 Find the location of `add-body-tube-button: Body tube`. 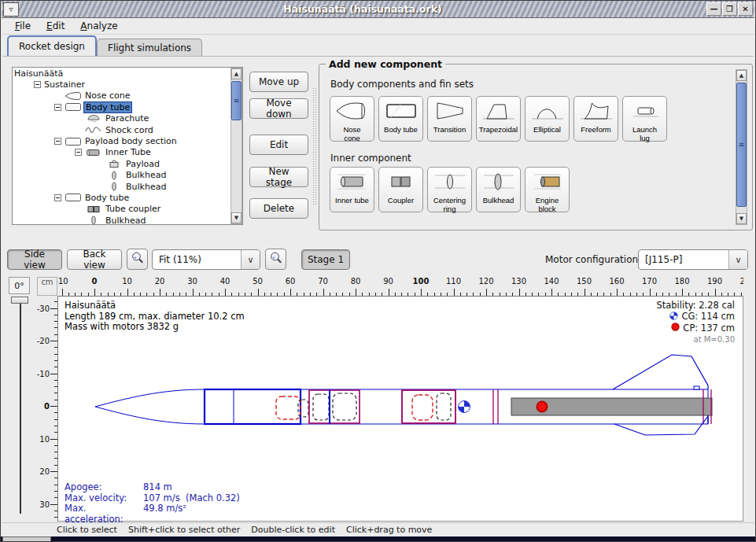

add-body-tube-button: Body tube is located at coordinates (401, 119).